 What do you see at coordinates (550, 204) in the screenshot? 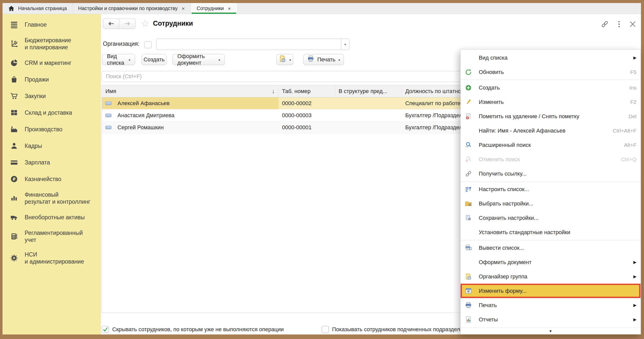
I see `menu-item-choose-settings: Выбрать настройки...` at bounding box center [550, 204].